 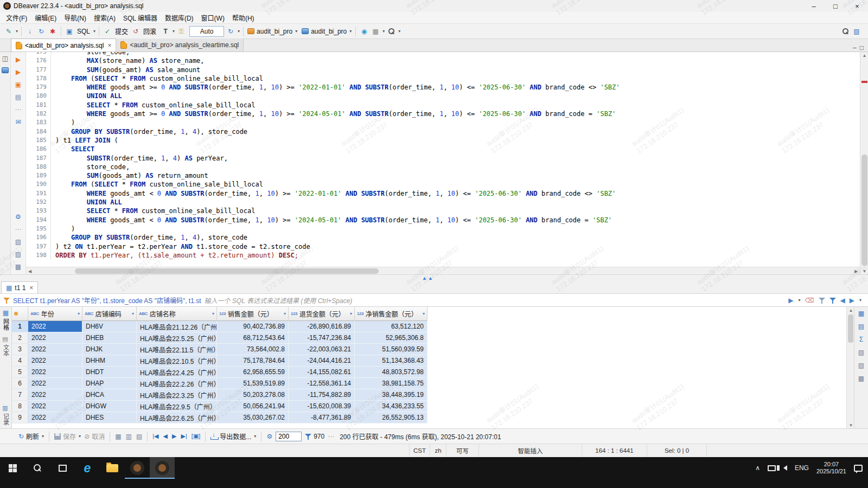 What do you see at coordinates (16, 17) in the screenshot?
I see `menu-item-0: 文件(F)` at bounding box center [16, 17].